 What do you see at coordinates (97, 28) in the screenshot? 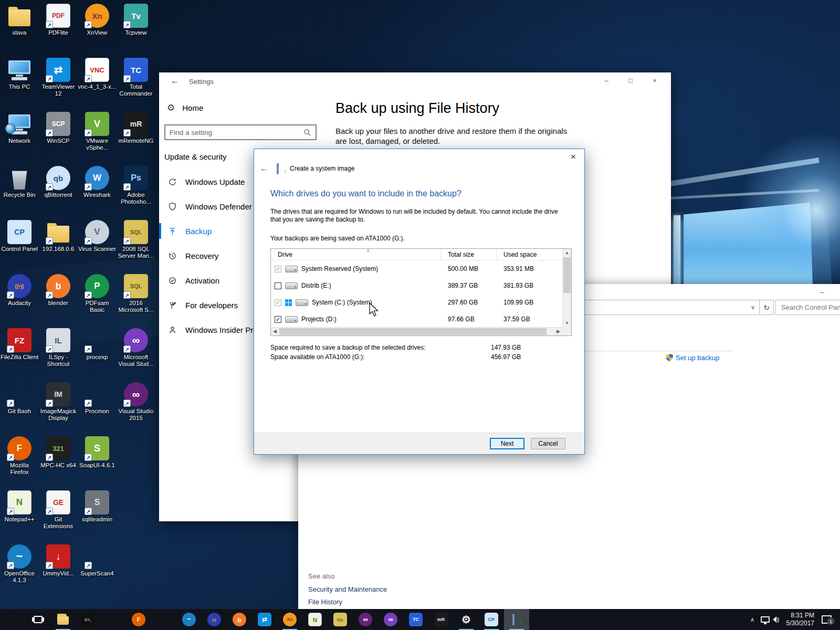
I see `desktop-icon-xnview: Xn↗XnView` at bounding box center [97, 28].